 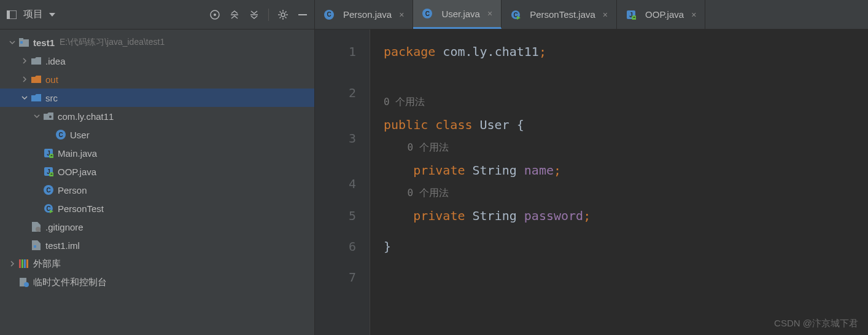 What do you see at coordinates (44, 43) in the screenshot?
I see `tree-label: test1` at bounding box center [44, 43].